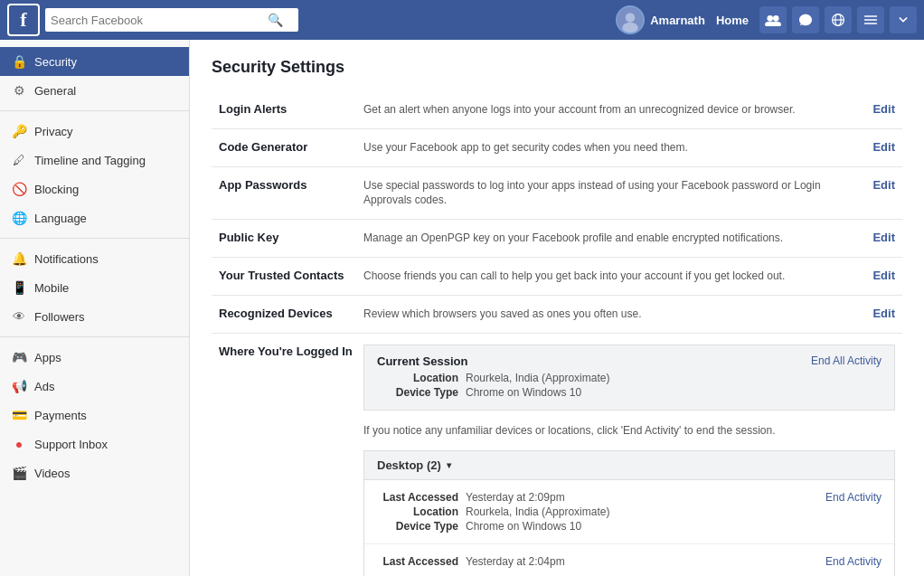 The width and height of the screenshot is (924, 576). Describe the element at coordinates (94, 288) in the screenshot. I see `sidebar-item-mobile: 📱 Mobile` at that location.